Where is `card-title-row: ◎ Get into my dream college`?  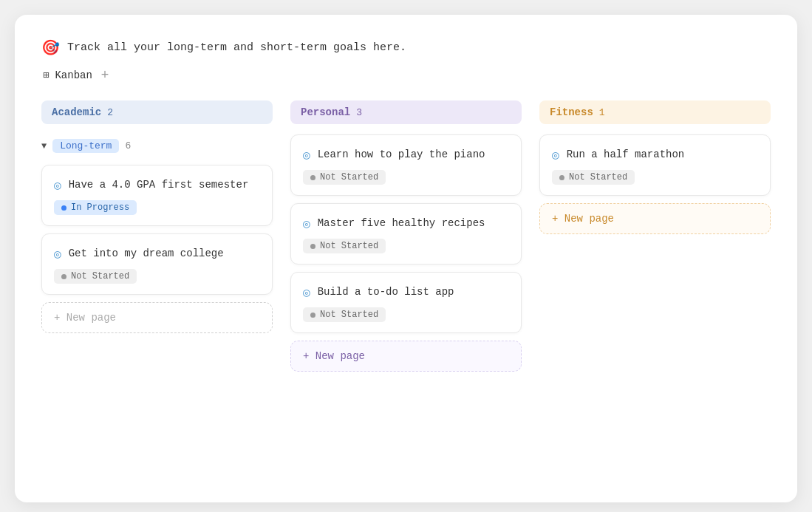 card-title-row: ◎ Get into my dream college is located at coordinates (157, 254).